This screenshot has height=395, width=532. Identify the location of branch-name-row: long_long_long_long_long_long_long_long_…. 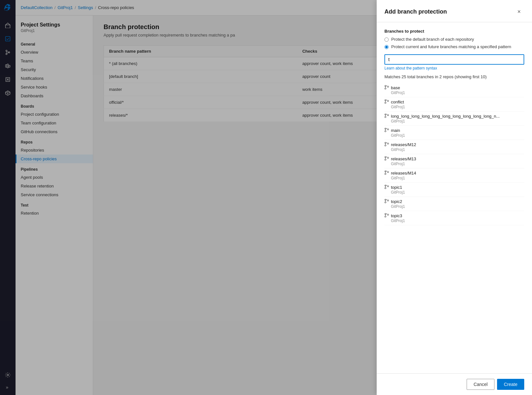
(454, 116).